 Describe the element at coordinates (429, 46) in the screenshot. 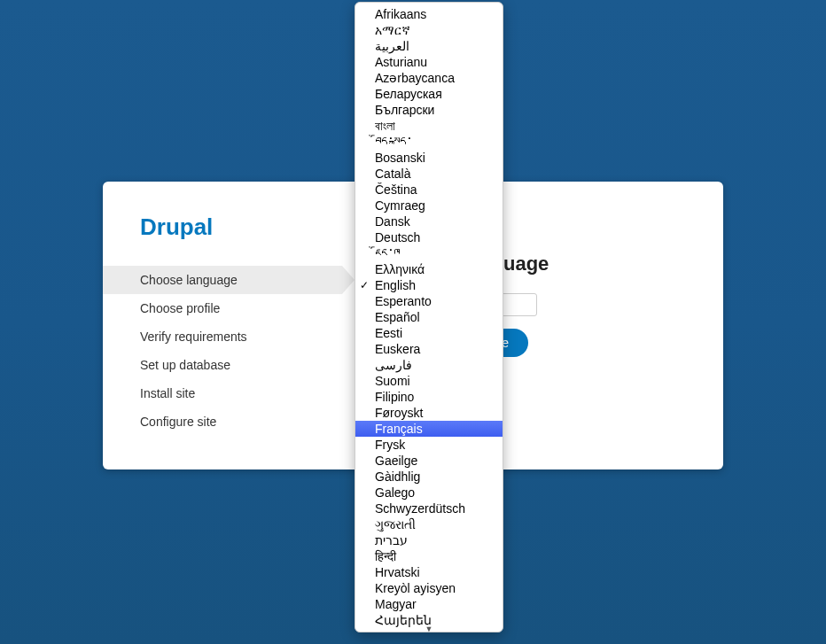

I see `language-option: العربية` at that location.